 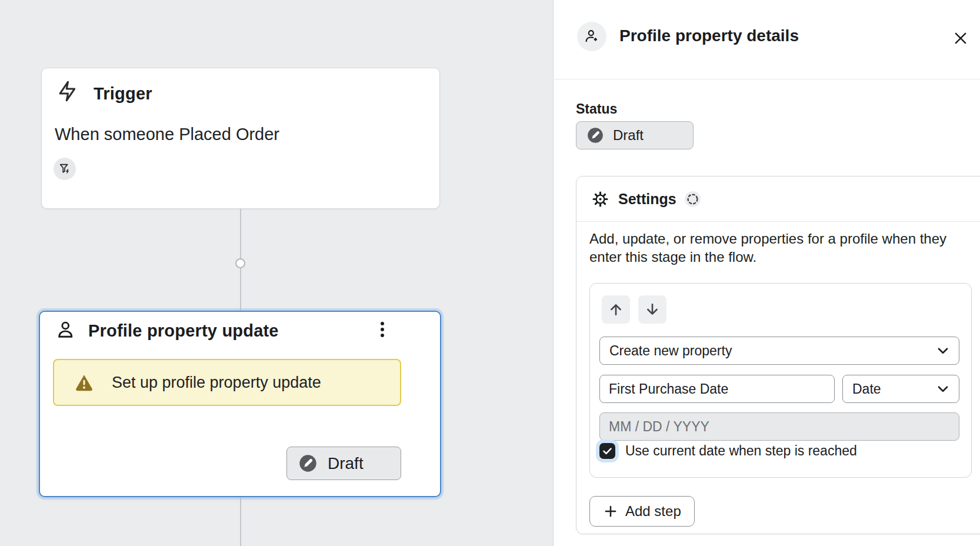 I want to click on warning-triangle-icon, so click(x=84, y=382).